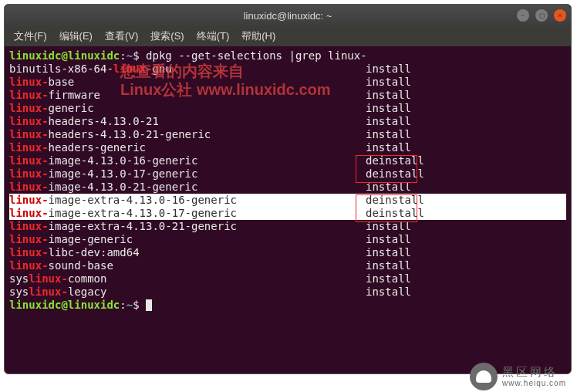  I want to click on window-controls: − ◻ ×, so click(542, 15).